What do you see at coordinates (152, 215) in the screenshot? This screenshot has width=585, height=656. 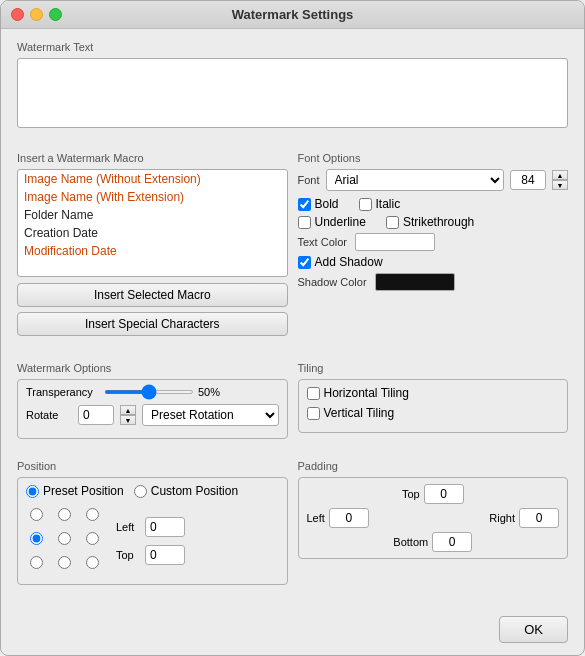 I see `macro-item-2: Folder Name` at bounding box center [152, 215].